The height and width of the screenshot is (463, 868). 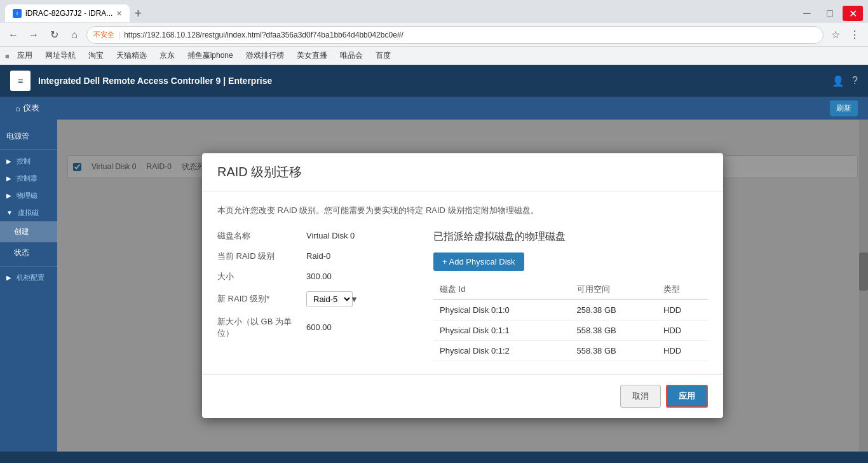 What do you see at coordinates (27, 196) in the screenshot?
I see `sidebar-label-physical: 物理磁` at bounding box center [27, 196].